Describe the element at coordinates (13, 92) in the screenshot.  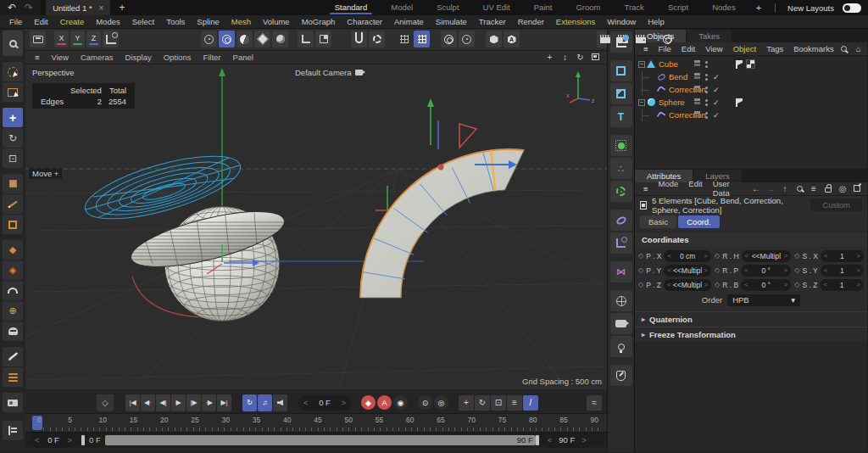
I see `rectangle-selection-button` at that location.